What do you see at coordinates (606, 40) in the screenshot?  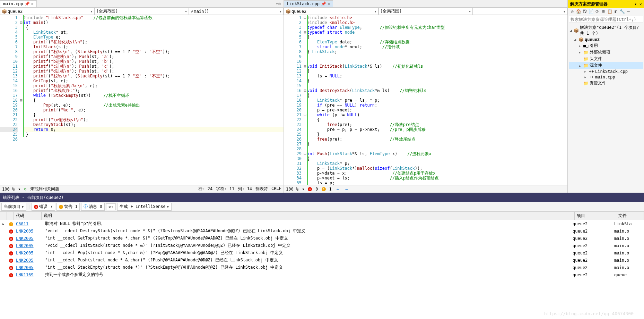 I see `tree-project: ◢ 📦 queue2` at bounding box center [606, 40].